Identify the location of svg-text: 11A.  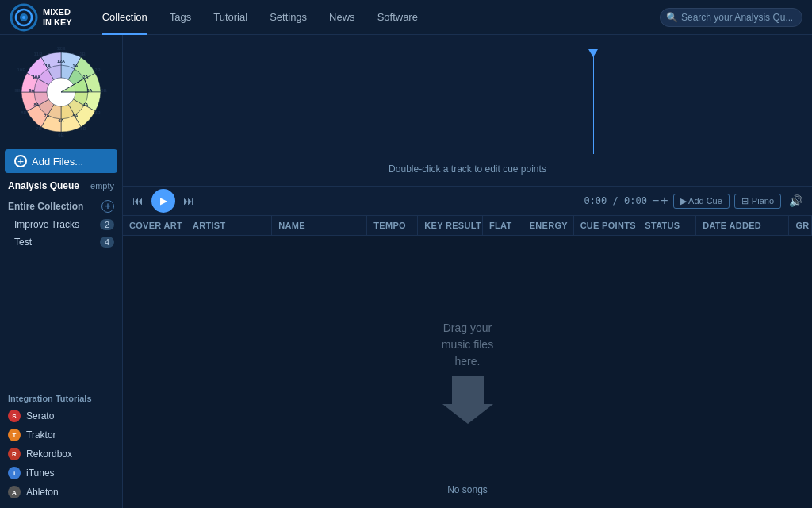
(47, 66).